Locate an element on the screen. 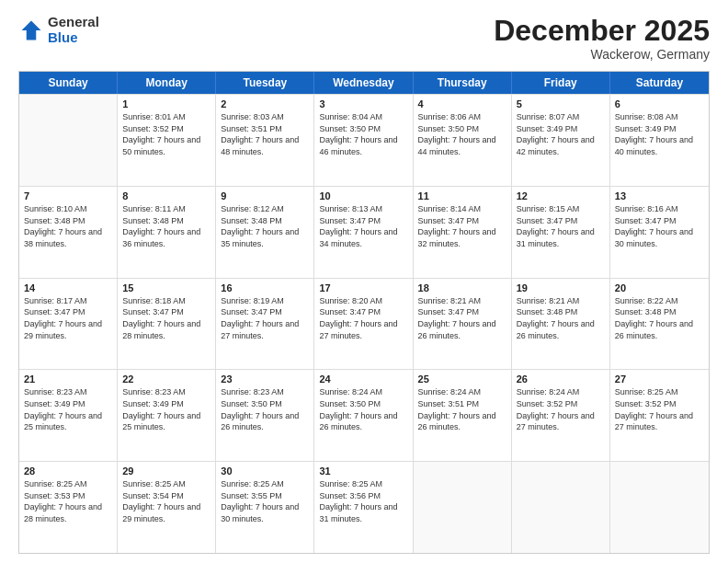  day-number: 15 is located at coordinates (166, 288).